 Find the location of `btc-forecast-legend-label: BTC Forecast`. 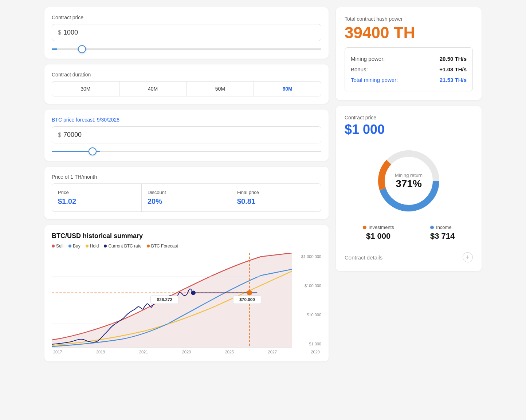

btc-forecast-legend-label: BTC Forecast is located at coordinates (165, 246).